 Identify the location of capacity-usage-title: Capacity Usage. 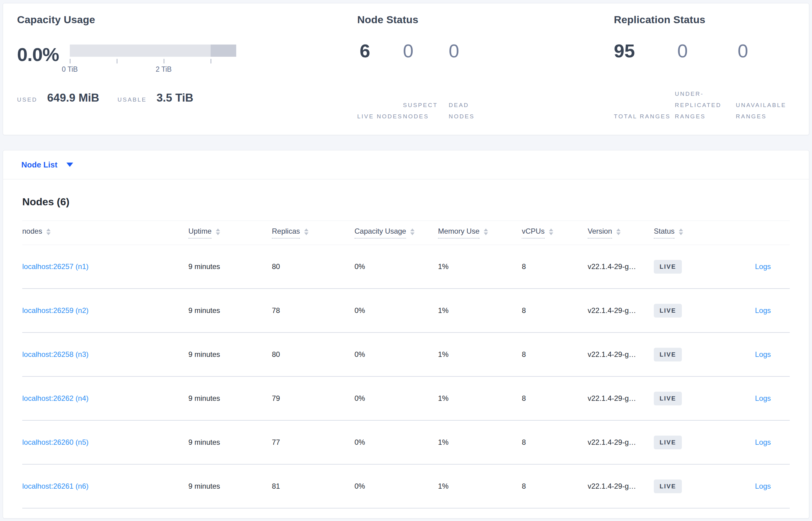
(187, 20).